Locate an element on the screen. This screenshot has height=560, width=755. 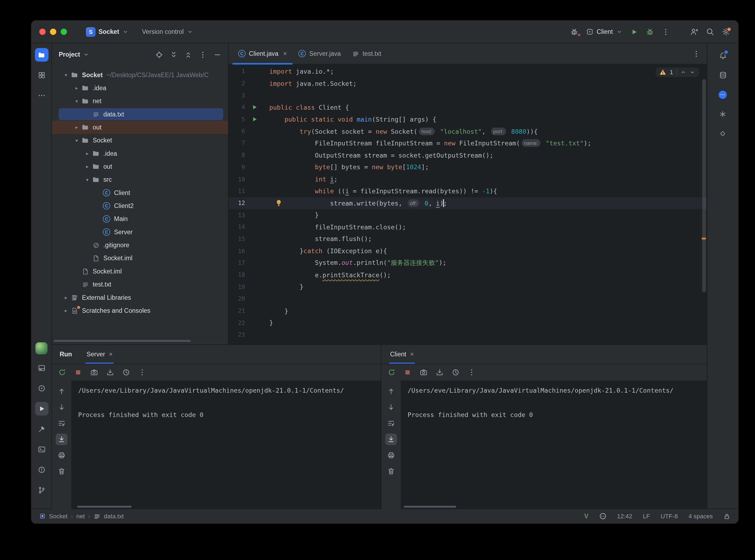
intention-bulb-icon is located at coordinates (279, 203).